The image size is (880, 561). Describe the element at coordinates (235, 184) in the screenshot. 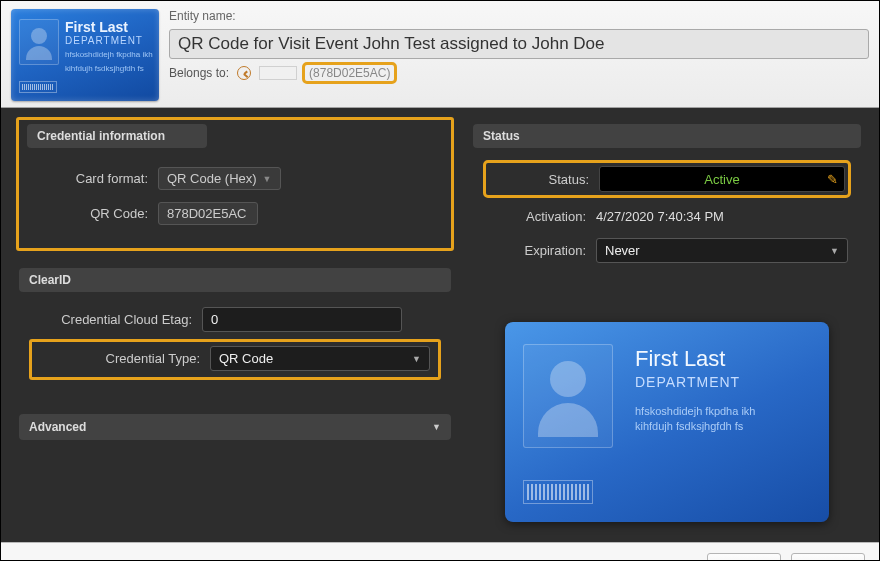

I see `credential-highlight: Credential information Card format: QR C…` at that location.